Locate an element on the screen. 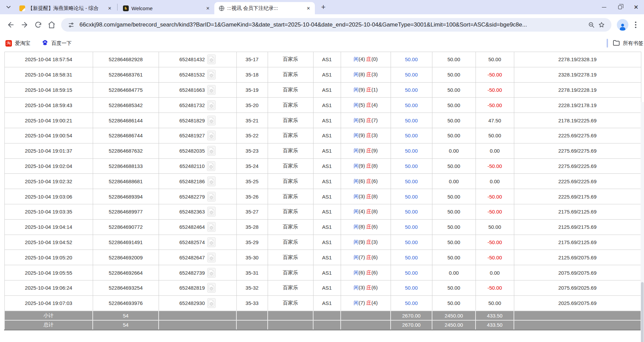 The width and height of the screenshot is (644, 342). page-scrollbar is located at coordinates (642, 222).